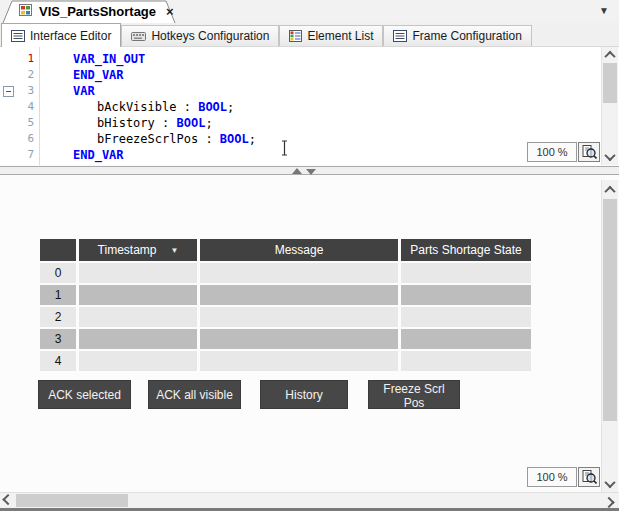 The height and width of the screenshot is (511, 619). I want to click on freeze-scrl-pos-button: Freeze Scrl Pos, so click(414, 394).